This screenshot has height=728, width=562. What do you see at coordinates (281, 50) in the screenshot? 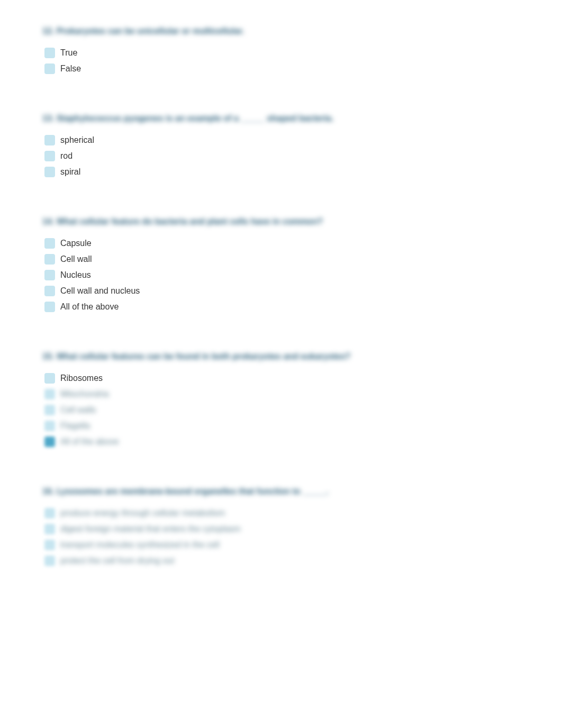
I see `question-block: 12. Prokaryotes can be unicellular or mu…` at bounding box center [281, 50].